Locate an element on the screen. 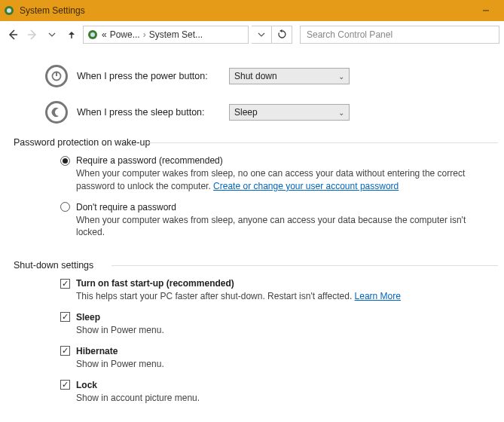 The image size is (504, 422). fast-startup-label: Turn on fast start-up (recommended) is located at coordinates (155, 283).